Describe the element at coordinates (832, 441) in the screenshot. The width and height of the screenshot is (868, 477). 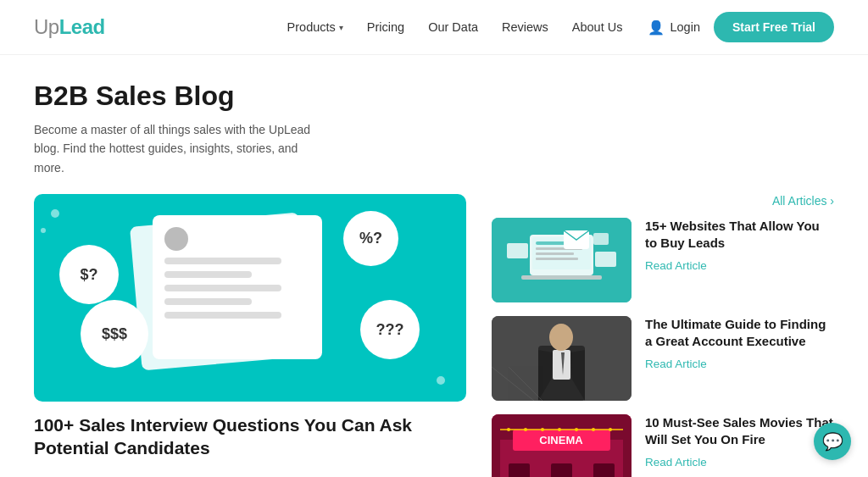
I see `chat-icon: 💬` at that location.